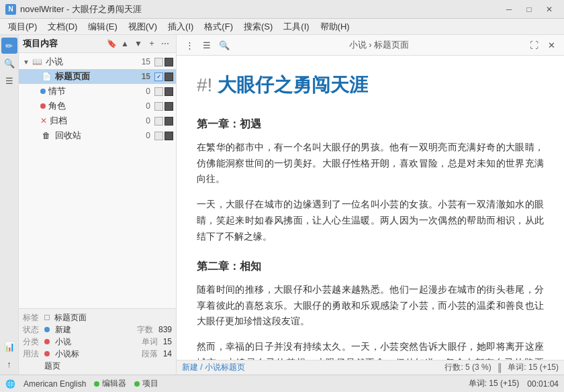 Image resolution: width=564 pixels, height=392 pixels. I want to click on category-value: 小说, so click(63, 342).